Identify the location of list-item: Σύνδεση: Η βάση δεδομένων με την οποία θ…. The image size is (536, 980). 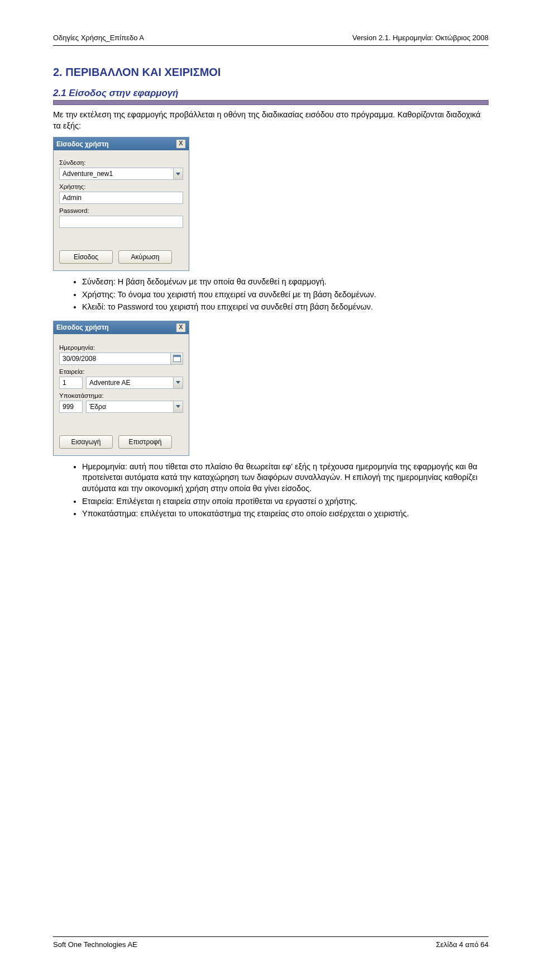
(285, 282).